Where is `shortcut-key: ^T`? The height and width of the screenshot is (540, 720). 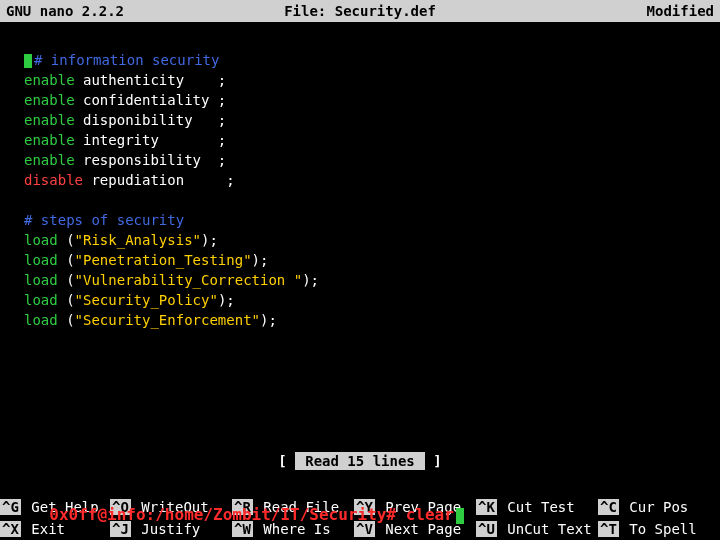
shortcut-key: ^T is located at coordinates (608, 529).